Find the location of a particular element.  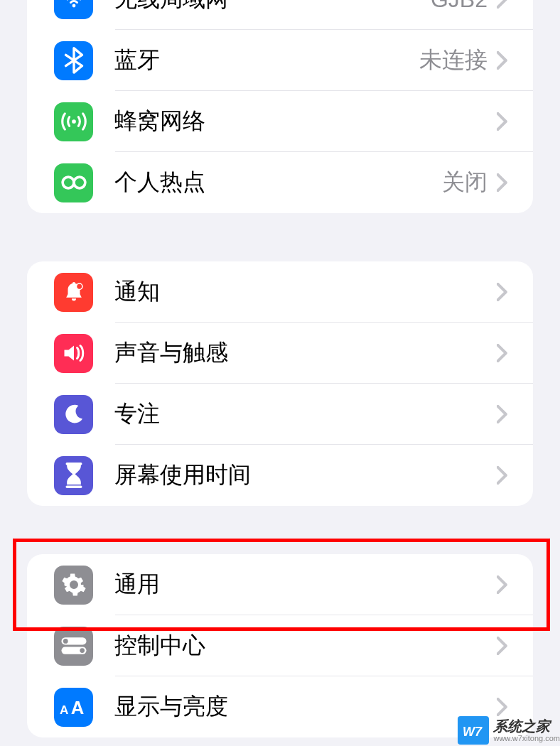

row-notifications: 通知 is located at coordinates (280, 292).